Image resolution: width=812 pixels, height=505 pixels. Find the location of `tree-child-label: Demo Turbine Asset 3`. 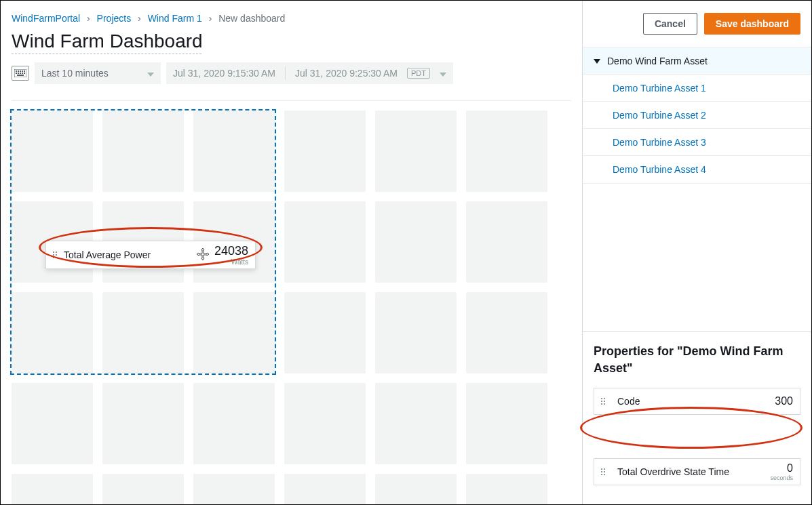

tree-child-label: Demo Turbine Asset 3 is located at coordinates (659, 142).